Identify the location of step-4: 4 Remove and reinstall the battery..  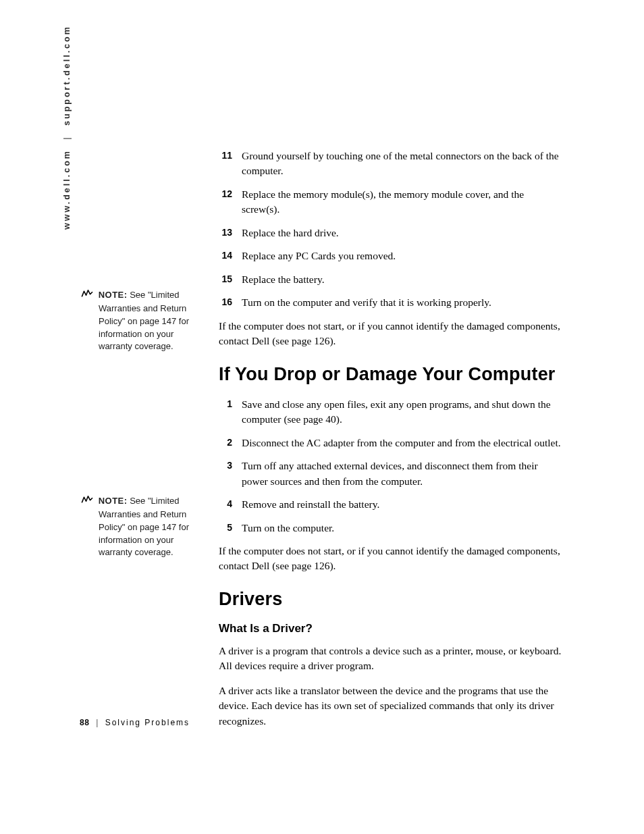
(390, 504).